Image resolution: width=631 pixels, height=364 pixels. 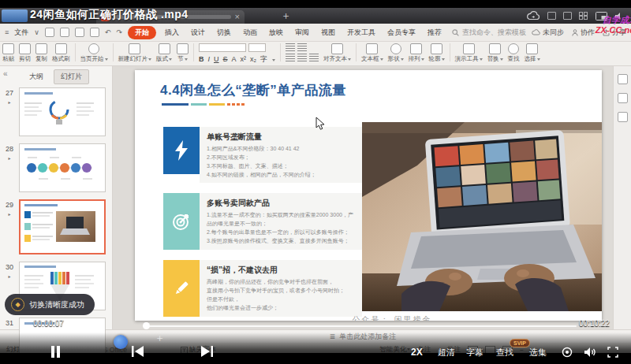 What do you see at coordinates (623, 79) in the screenshot?
I see `properties-icon` at bounding box center [623, 79].